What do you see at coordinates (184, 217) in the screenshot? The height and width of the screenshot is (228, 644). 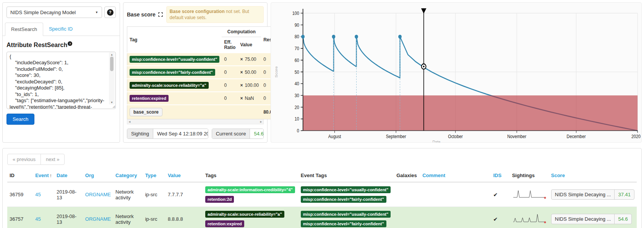 I see `attr-value: 8.8.8.8` at bounding box center [184, 217].